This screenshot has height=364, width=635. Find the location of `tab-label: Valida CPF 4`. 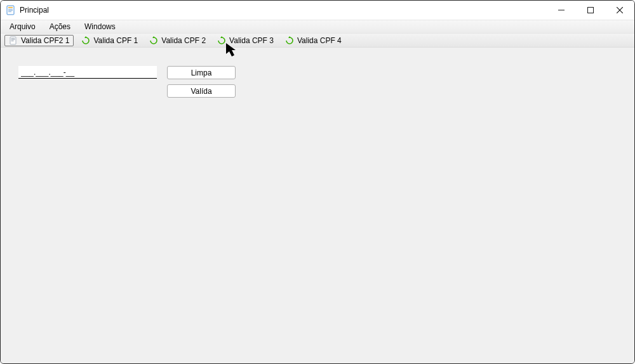

tab-label: Valida CPF 4 is located at coordinates (319, 41).